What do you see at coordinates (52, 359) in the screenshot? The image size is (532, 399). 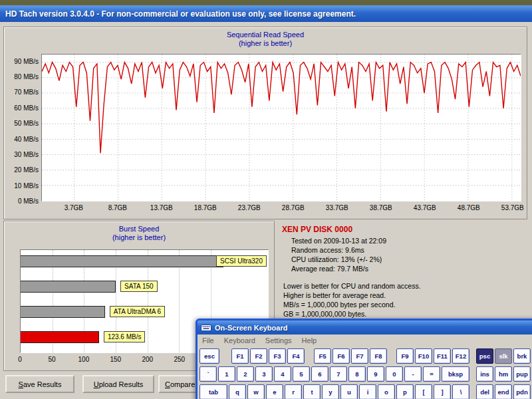 I see `burst-axis-label: 50` at bounding box center [52, 359].